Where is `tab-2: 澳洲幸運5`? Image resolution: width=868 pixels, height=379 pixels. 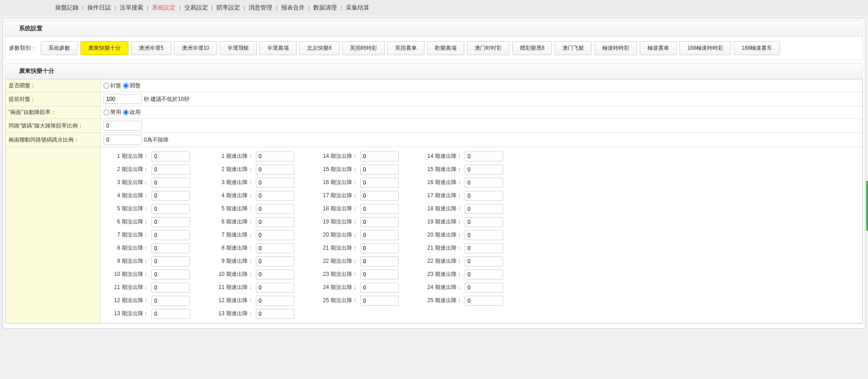 tab-2: 澳洲幸運5 is located at coordinates (151, 48).